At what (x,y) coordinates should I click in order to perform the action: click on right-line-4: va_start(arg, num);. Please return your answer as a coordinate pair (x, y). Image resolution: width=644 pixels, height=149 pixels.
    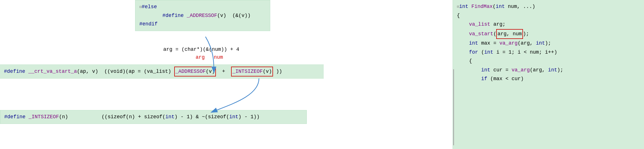
    Looking at the image, I should click on (548, 34).